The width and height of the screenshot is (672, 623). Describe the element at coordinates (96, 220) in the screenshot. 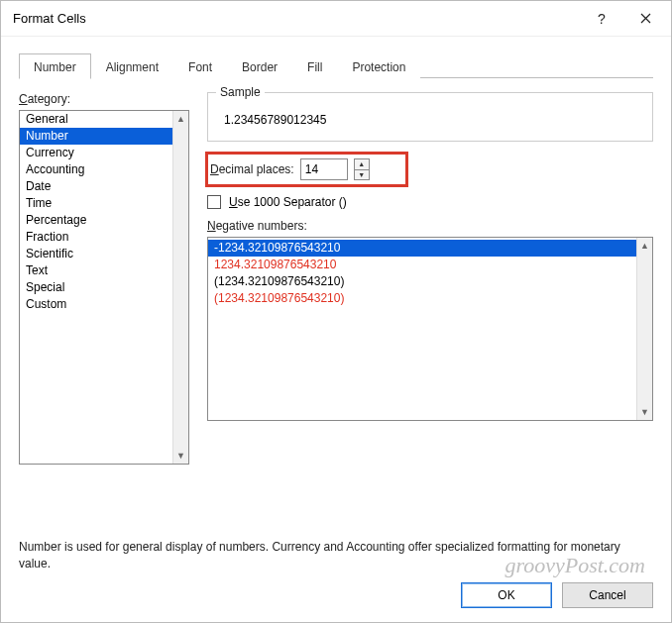

I see `category-item-percentage: Percentage` at that location.